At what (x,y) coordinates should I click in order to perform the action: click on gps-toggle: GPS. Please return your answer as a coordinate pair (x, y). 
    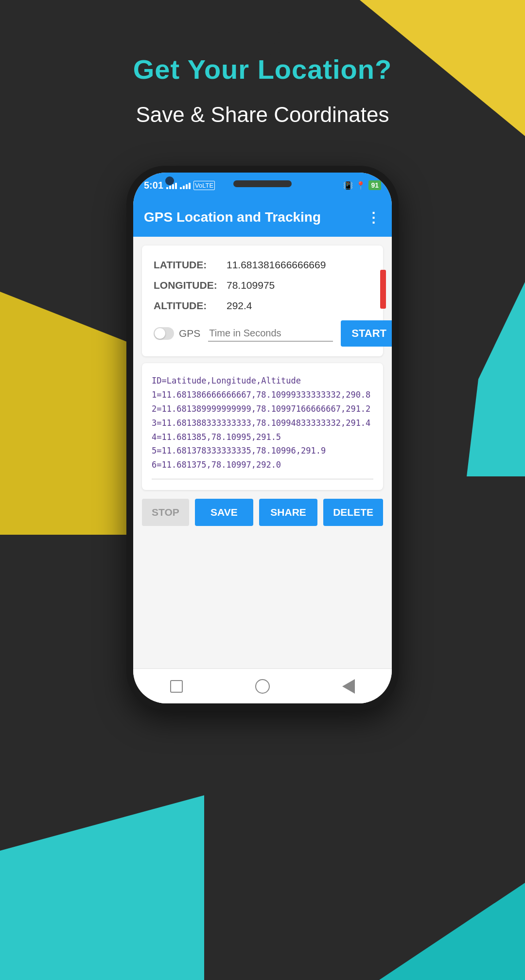
    Looking at the image, I should click on (177, 333).